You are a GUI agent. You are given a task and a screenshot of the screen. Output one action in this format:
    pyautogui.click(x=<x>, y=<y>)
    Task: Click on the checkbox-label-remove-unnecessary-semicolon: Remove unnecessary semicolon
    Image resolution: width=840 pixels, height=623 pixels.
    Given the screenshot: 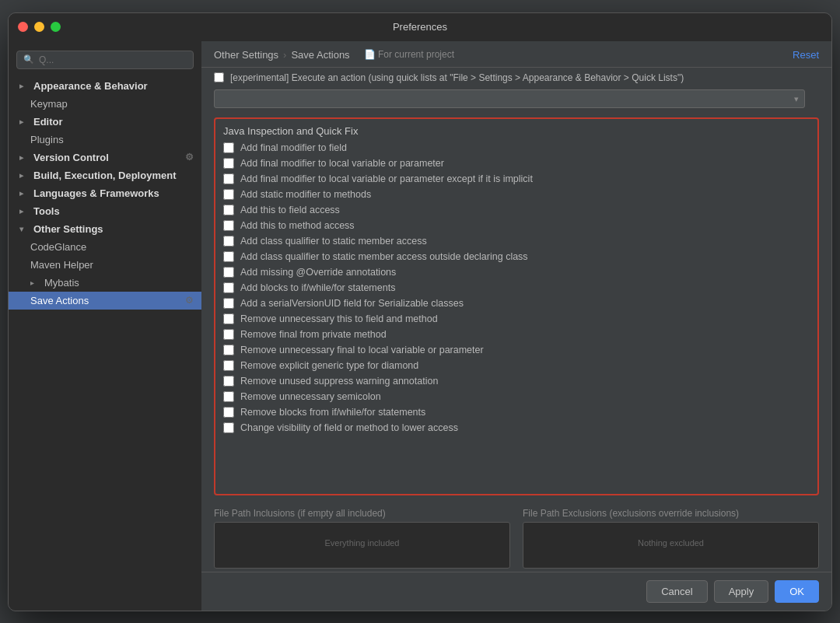 What is the action you would take?
    pyautogui.click(x=311, y=397)
    